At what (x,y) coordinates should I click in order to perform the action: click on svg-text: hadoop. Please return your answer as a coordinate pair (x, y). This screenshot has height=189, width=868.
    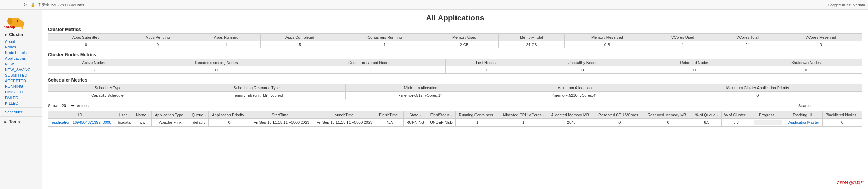
    Looking at the image, I should click on (9, 27).